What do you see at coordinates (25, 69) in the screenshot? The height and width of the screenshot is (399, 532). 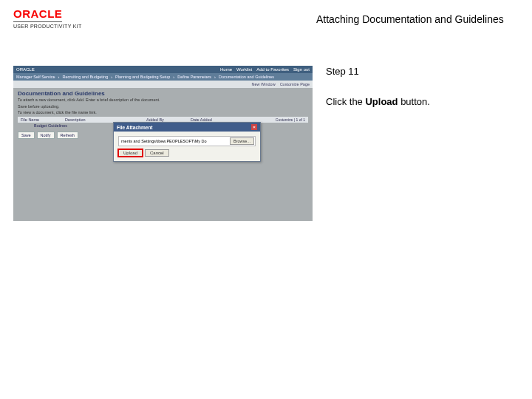 I see `app-brand: ORACLE` at bounding box center [25, 69].